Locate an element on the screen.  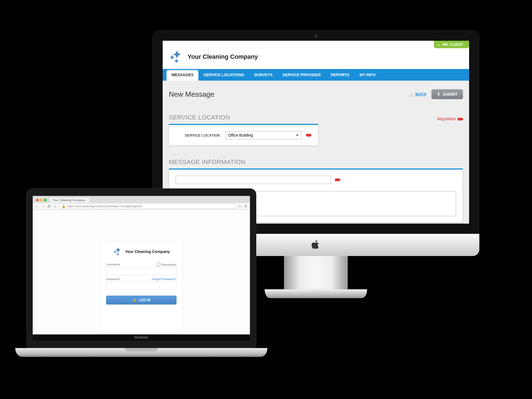
login-page: Your Cleaning Company Username Remember … is located at coordinates (141, 272).